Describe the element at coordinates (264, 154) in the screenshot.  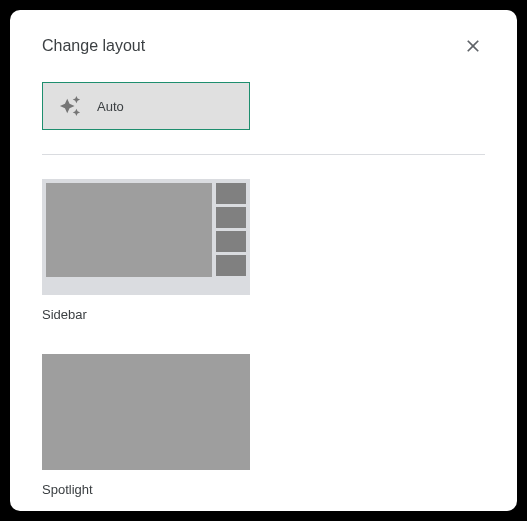
I see `divider` at that location.